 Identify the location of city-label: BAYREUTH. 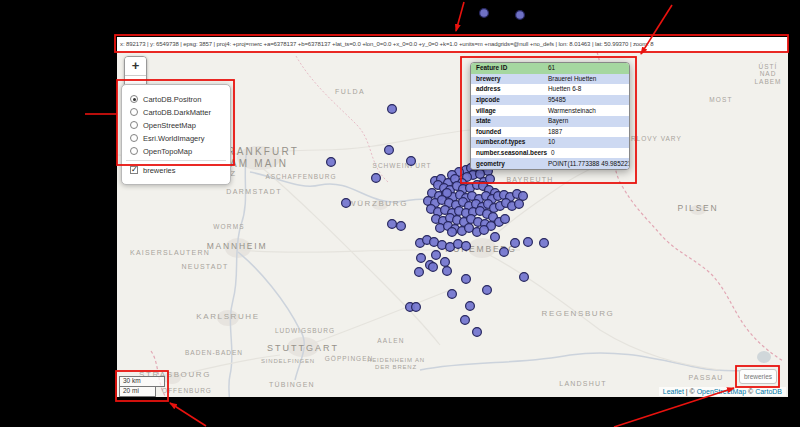
(530, 180).